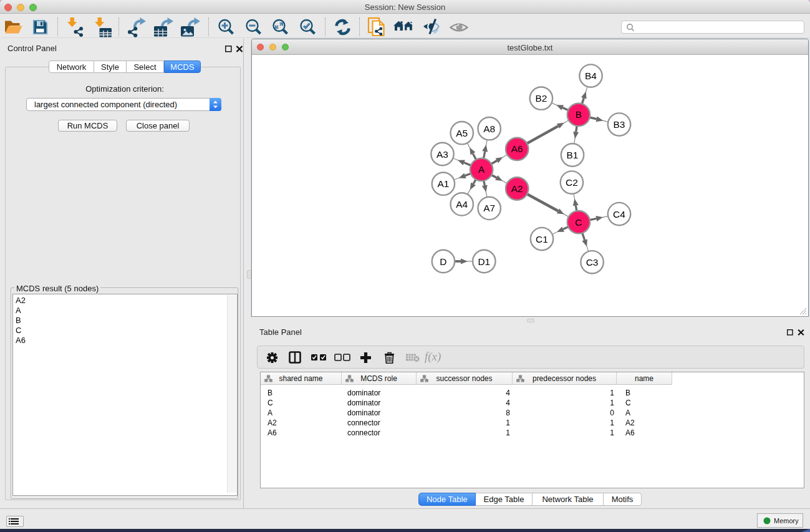  What do you see at coordinates (572, 155) in the screenshot?
I see `svg-text: B1` at bounding box center [572, 155].